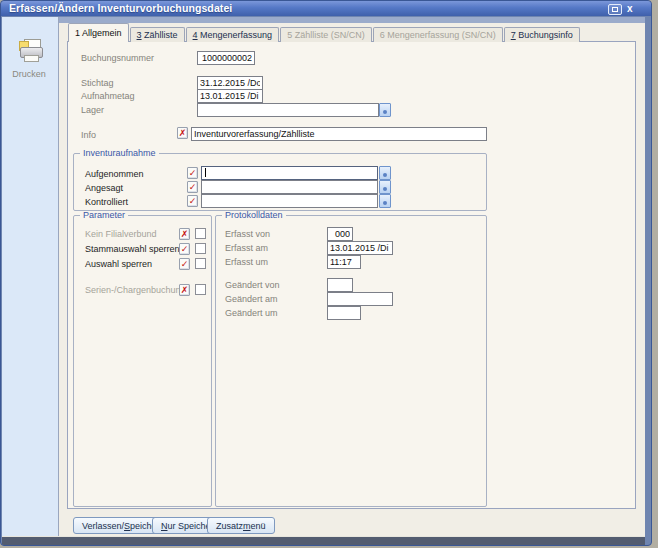  I want to click on printer-icon, so click(30, 51).